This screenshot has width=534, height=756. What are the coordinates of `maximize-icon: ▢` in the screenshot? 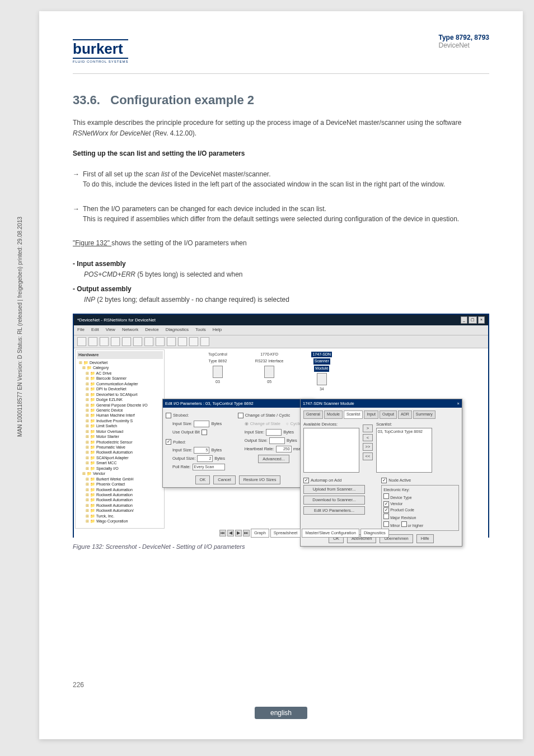 It's located at (472, 320).